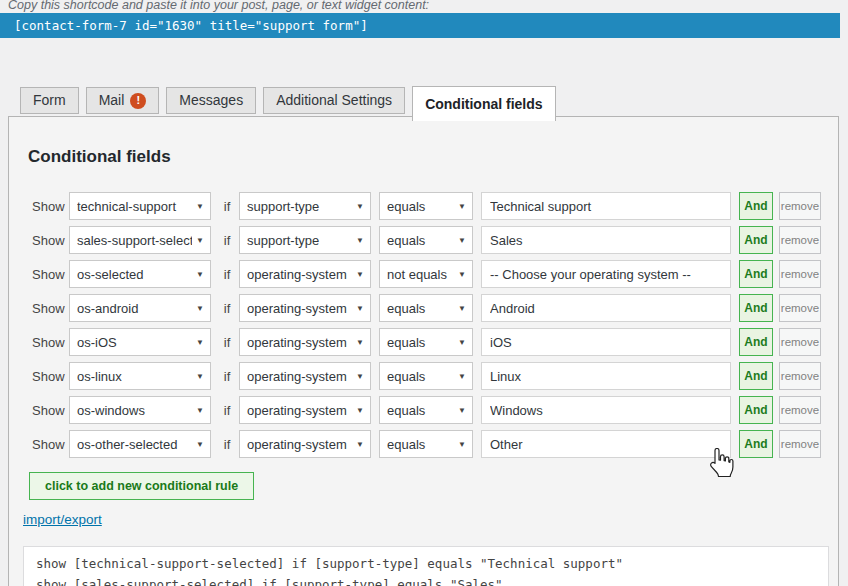 The width and height of the screenshot is (848, 586). Describe the element at coordinates (424, 444) in the screenshot. I see `rule-row: Show os-other-selected ▼ if operating-sy…` at that location.